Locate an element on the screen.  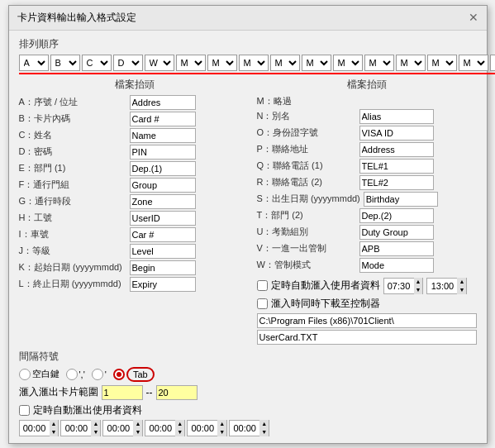
spin-up-2: ▲ is located at coordinates (461, 282).